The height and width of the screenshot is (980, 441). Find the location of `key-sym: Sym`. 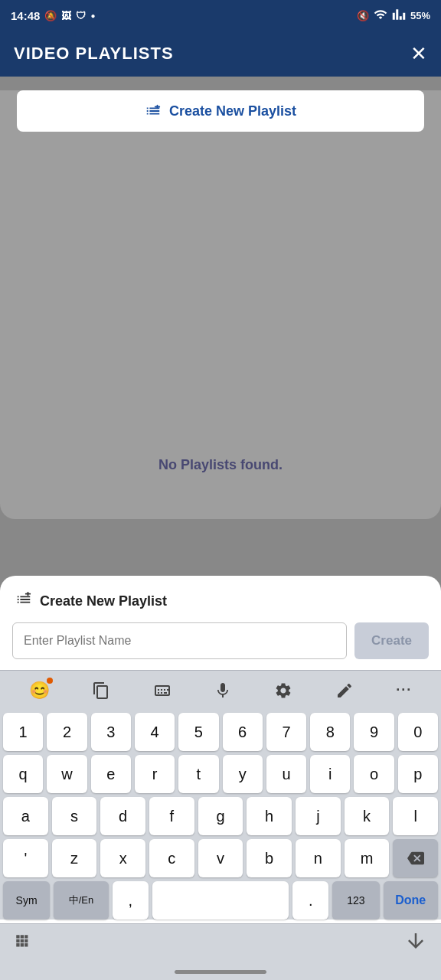

key-sym: Sym is located at coordinates (26, 900).